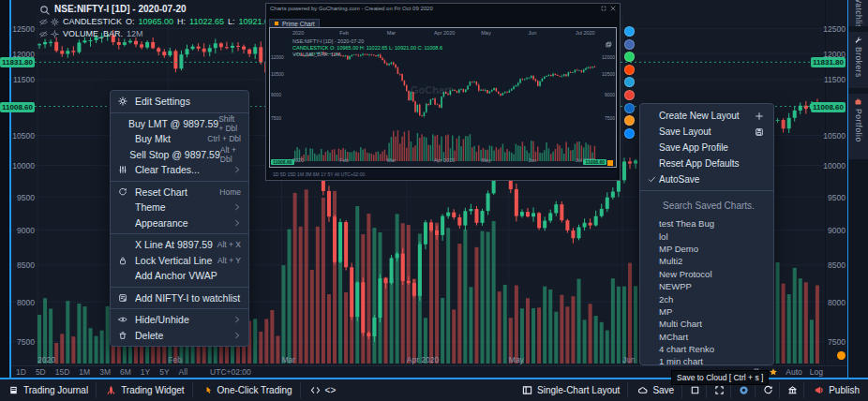 The height and width of the screenshot is (401, 868). Describe the element at coordinates (707, 131) in the screenshot. I see `layout-menu-item-save-layout: Save Layout` at that location.